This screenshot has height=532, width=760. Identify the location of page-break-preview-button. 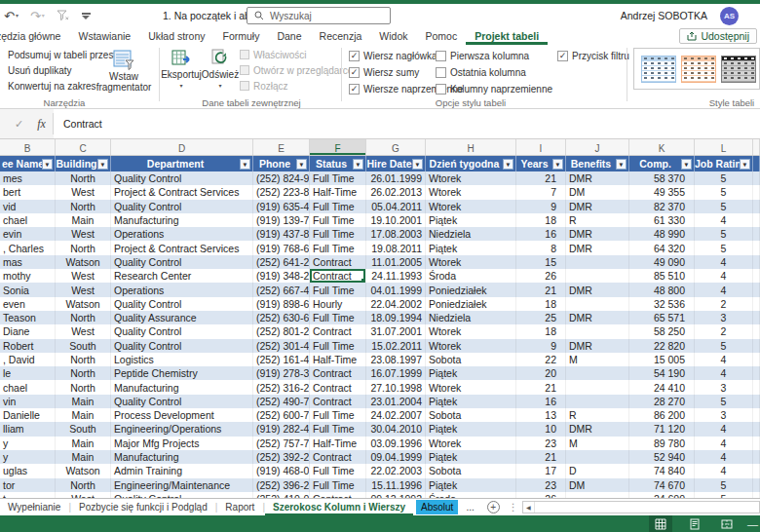
(727, 524).